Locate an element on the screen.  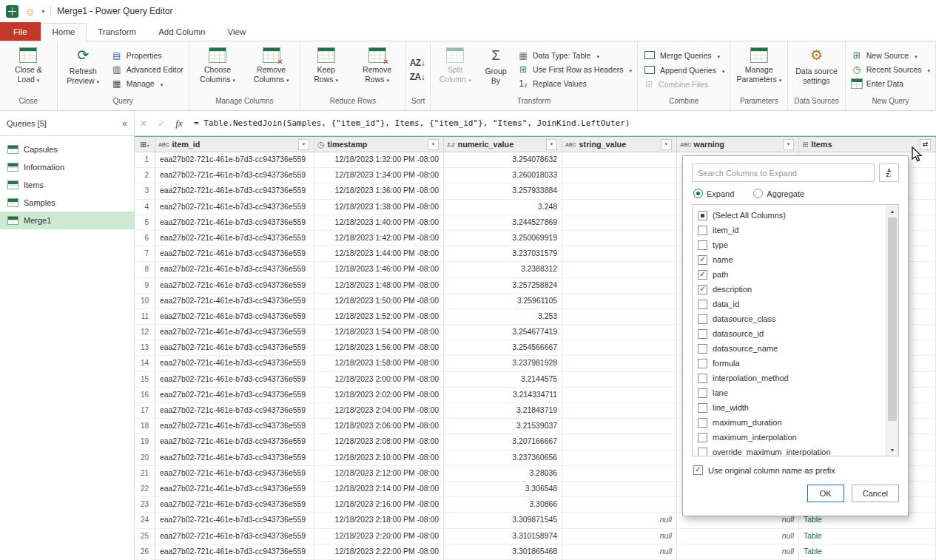
row-number: 21 is located at coordinates (145, 473).